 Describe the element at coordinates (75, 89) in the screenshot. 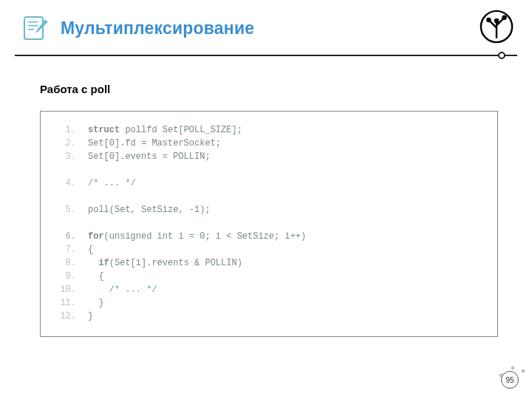

I see `section-subtitle: Работа с poll` at that location.